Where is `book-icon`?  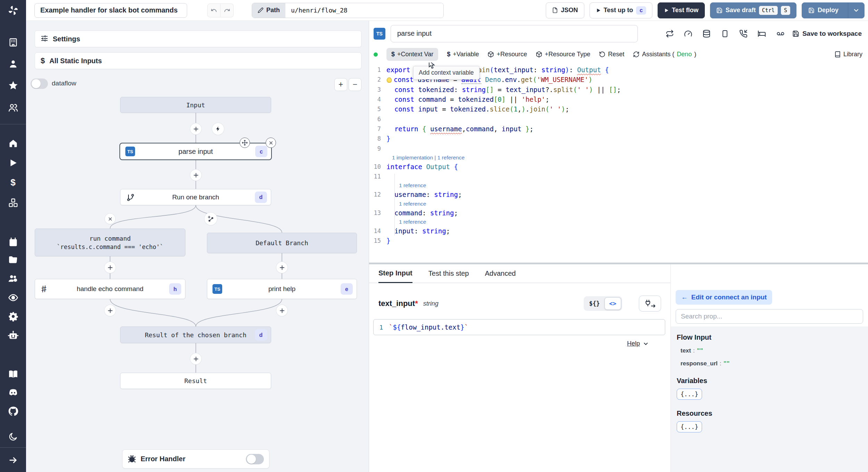
book-icon is located at coordinates (13, 374).